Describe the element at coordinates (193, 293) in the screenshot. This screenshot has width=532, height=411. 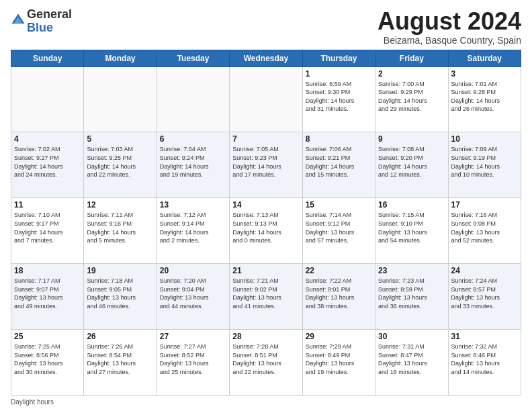
I see `day-info: Sunrise: 7:20 AM Sunset: 9:04 PM Dayligh…` at that location.